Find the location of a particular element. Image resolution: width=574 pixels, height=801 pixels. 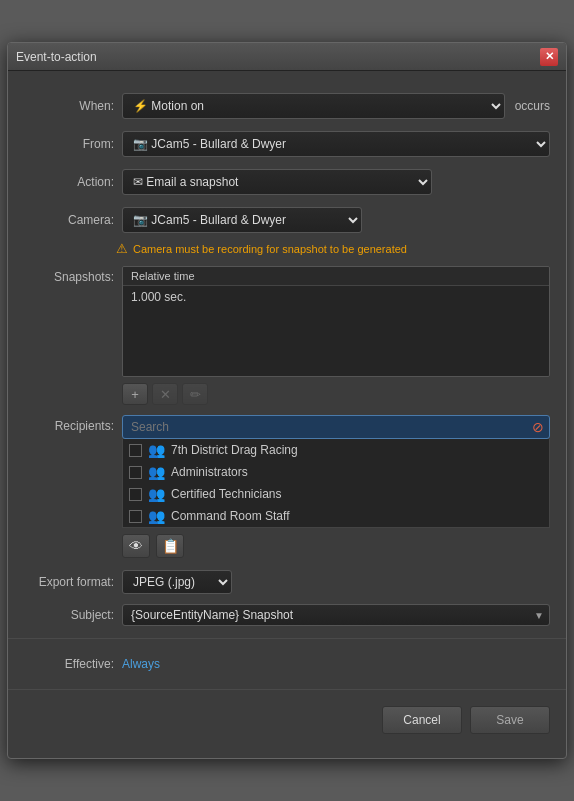

export-row: Export format: JPEG (.jpg) PNG (.png) is located at coordinates (287, 582).